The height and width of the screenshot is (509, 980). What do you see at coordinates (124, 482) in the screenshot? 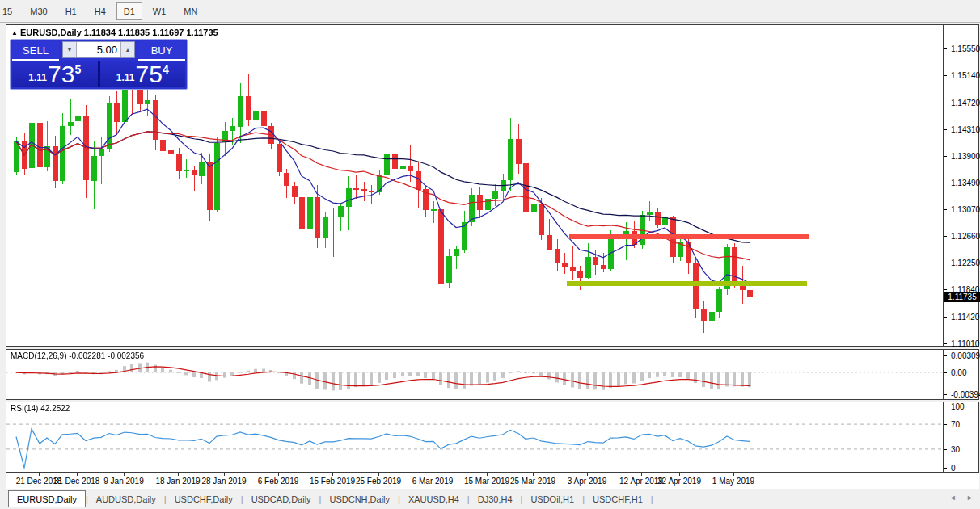
I see `date-axis-label: 9 Jan 2019` at bounding box center [124, 482].